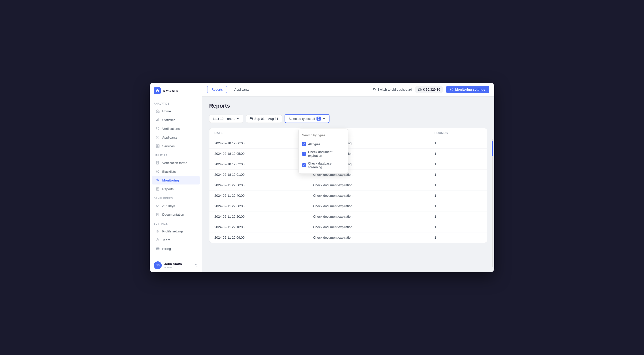 The image size is (644, 355). Describe the element at coordinates (323, 154) in the screenshot. I see `dropdown-item-check-doc-expiration: ✓ Check document expiration` at that location.